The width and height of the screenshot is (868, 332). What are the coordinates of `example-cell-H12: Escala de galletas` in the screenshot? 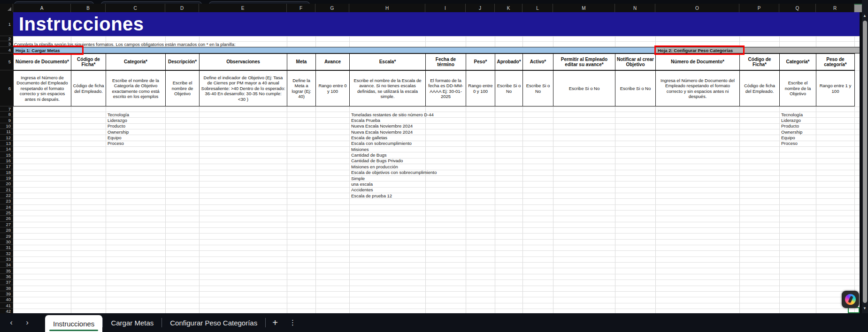 It's located at (368, 137).